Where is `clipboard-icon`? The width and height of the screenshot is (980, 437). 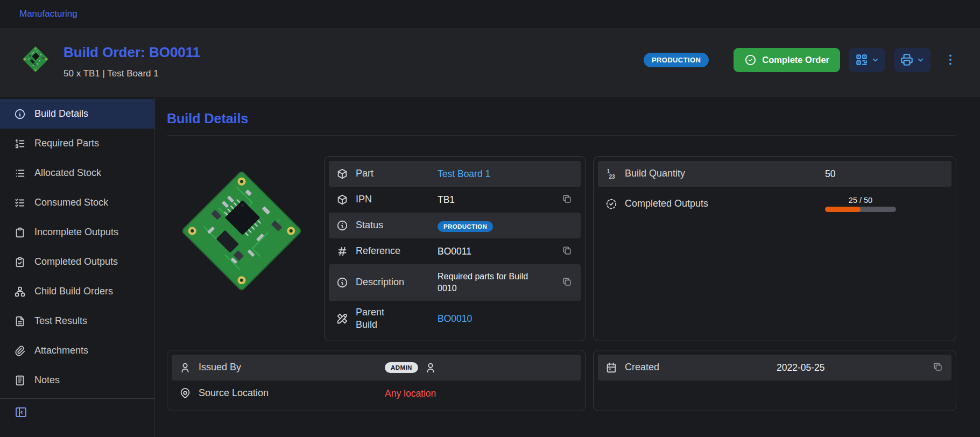 clipboard-icon is located at coordinates (20, 232).